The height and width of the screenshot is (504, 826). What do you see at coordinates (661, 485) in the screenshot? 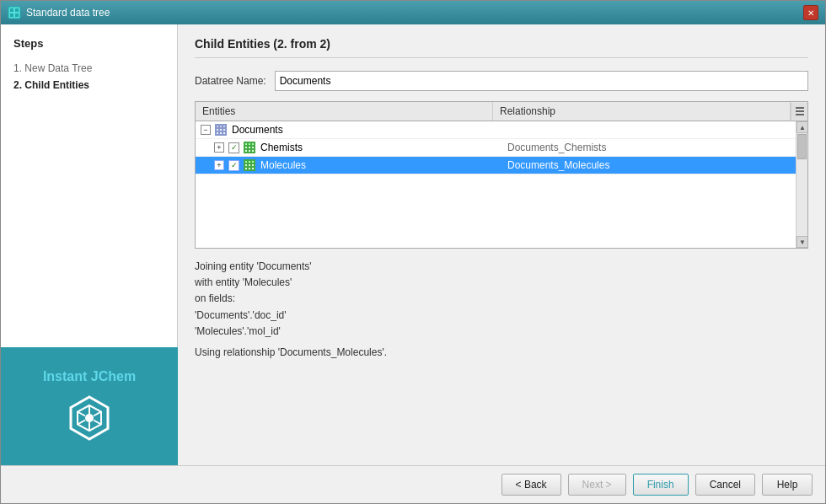
I see `finish-button: Finish` at bounding box center [661, 485].